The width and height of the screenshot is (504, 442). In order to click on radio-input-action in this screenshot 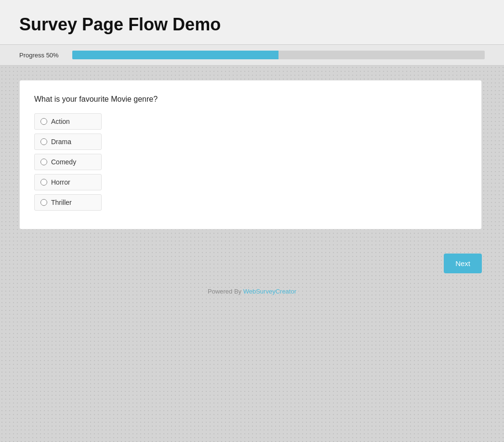, I will do `click(44, 121)`.